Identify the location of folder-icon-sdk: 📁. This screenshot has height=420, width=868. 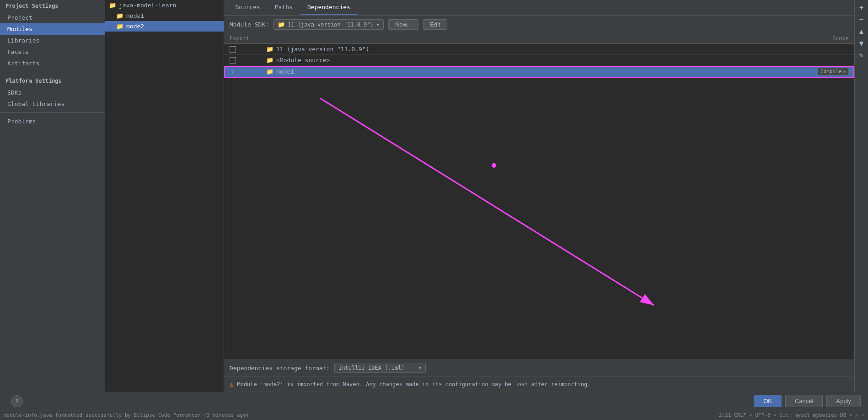
(281, 25).